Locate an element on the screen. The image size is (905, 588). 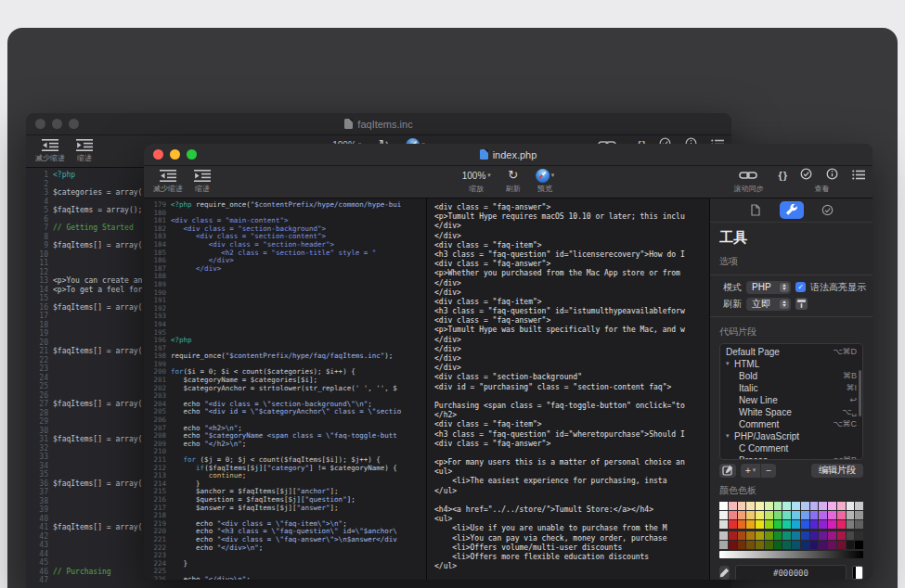
scroll-sync-button: 滚动同步 is located at coordinates (748, 181).